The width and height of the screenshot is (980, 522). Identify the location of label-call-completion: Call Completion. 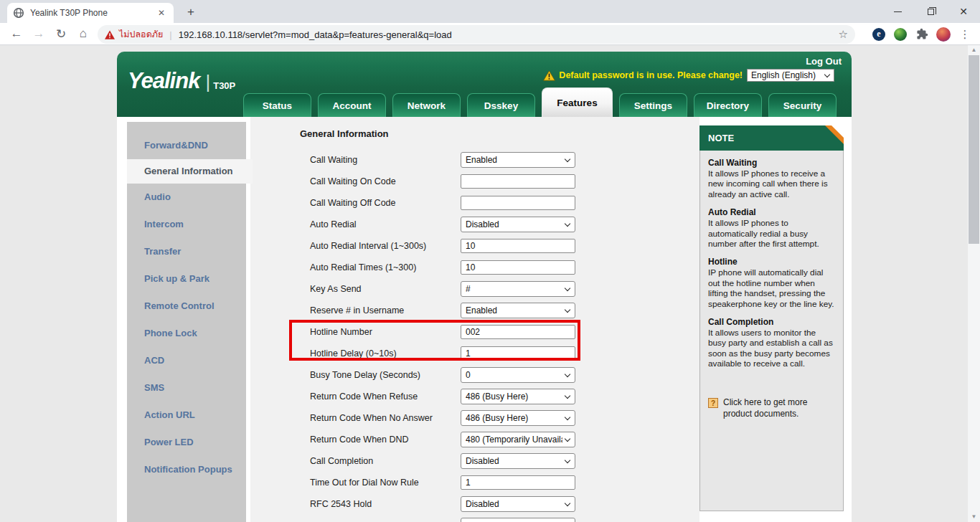
(341, 461).